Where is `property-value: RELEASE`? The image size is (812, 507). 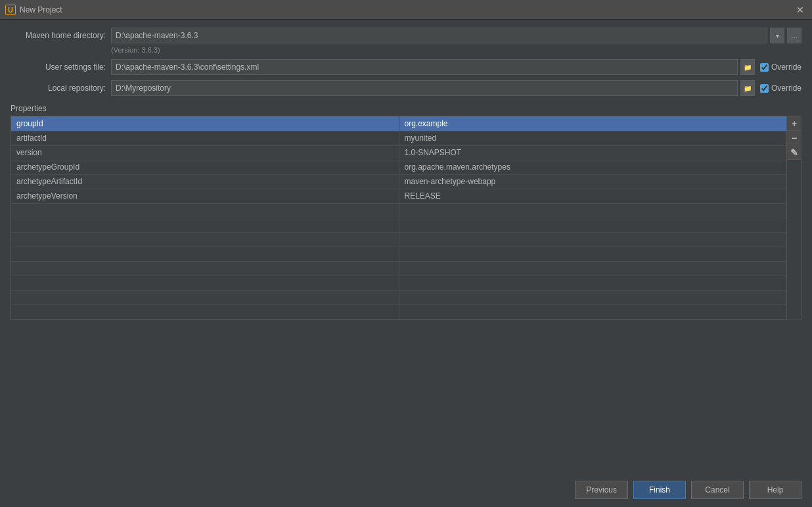
property-value: RELEASE is located at coordinates (593, 196).